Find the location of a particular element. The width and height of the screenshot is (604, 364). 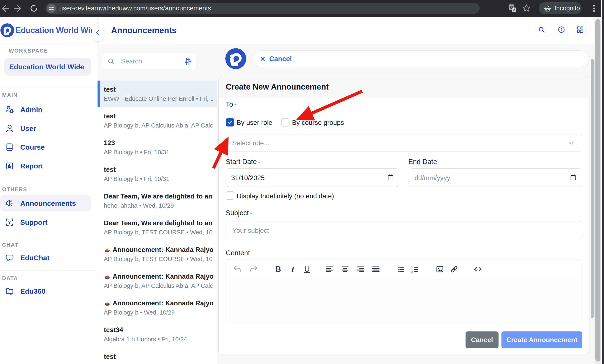

browser-menu-icon is located at coordinates (594, 8).